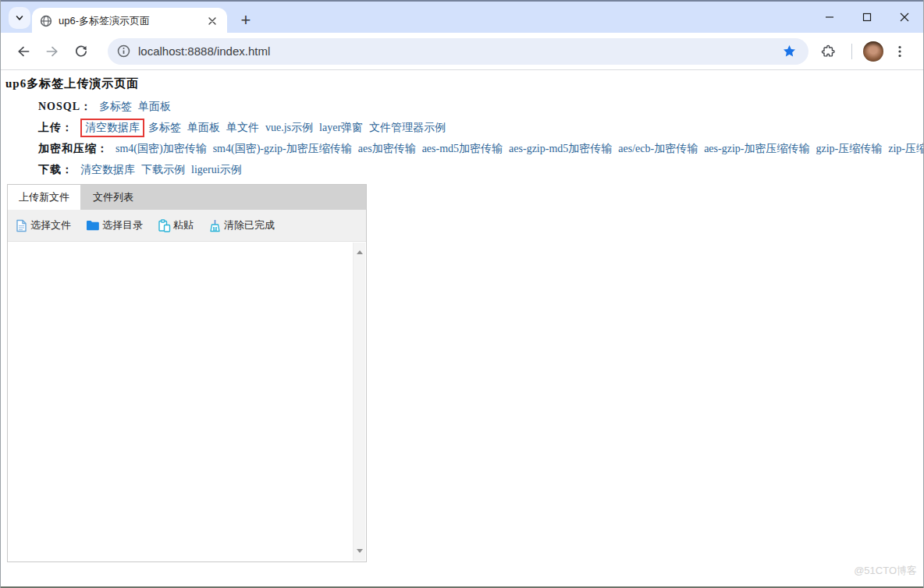  Describe the element at coordinates (23, 51) in the screenshot. I see `back-button` at that location.